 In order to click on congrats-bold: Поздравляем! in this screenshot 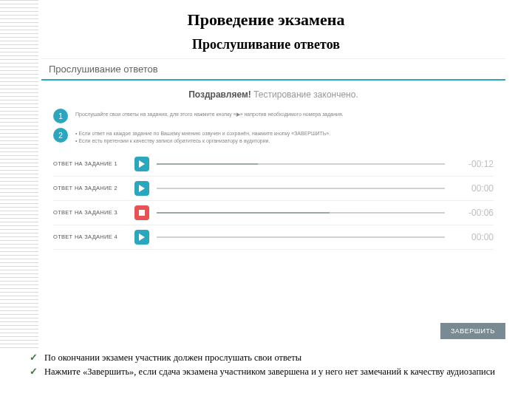, I will do `click(220, 95)`.